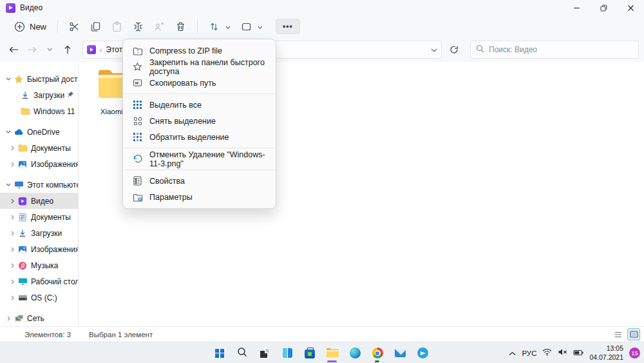  What do you see at coordinates (39, 217) in the screenshot?
I see `sidebar-item-documents: Документы` at bounding box center [39, 217].